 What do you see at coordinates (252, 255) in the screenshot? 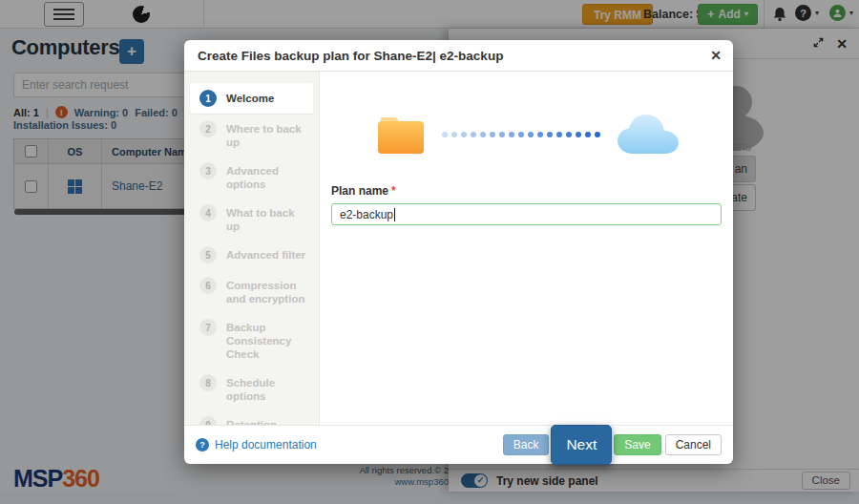
I see `wizard-step-advanced-filter: 5Advanced filter` at bounding box center [252, 255].